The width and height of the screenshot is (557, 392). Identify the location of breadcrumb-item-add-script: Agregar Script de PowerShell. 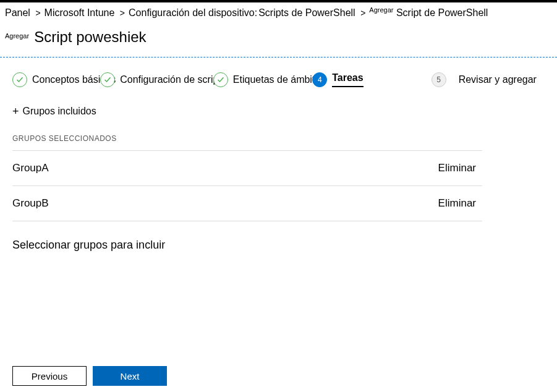
(428, 12).